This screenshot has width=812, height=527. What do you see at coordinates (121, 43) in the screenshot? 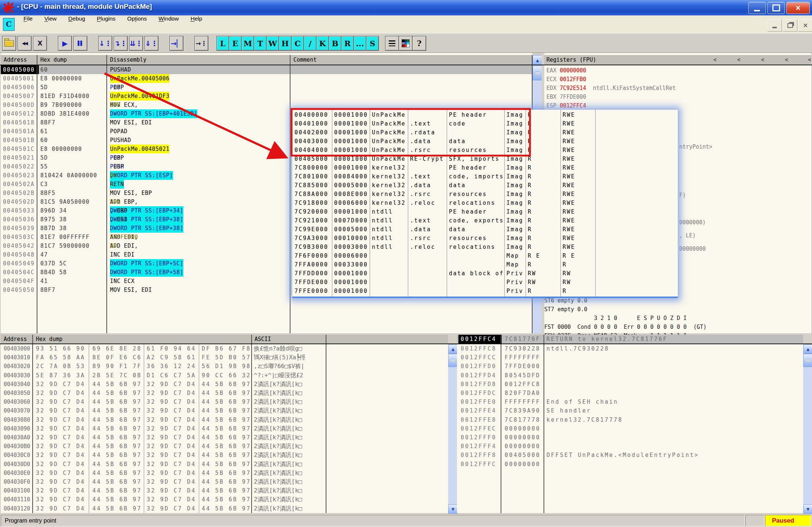
I see `step-over-button: ↴⋮` at bounding box center [121, 43].